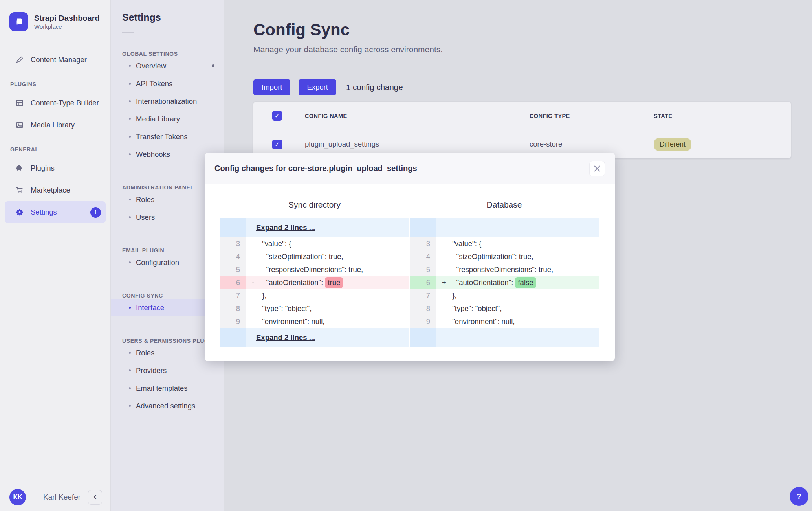  Describe the element at coordinates (277, 116) in the screenshot. I see `select-all-checkbox: ✓` at that location.